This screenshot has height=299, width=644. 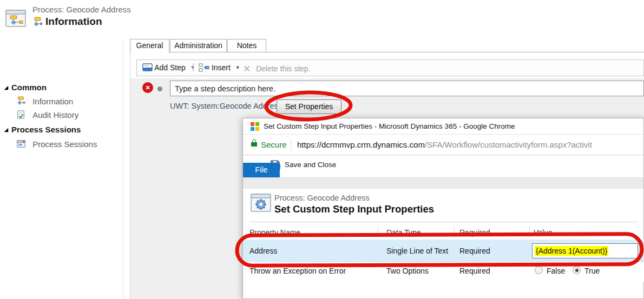 What do you see at coordinates (354, 209) in the screenshot?
I see `popup-heading: Set Custom Step Input Properties` at bounding box center [354, 209].